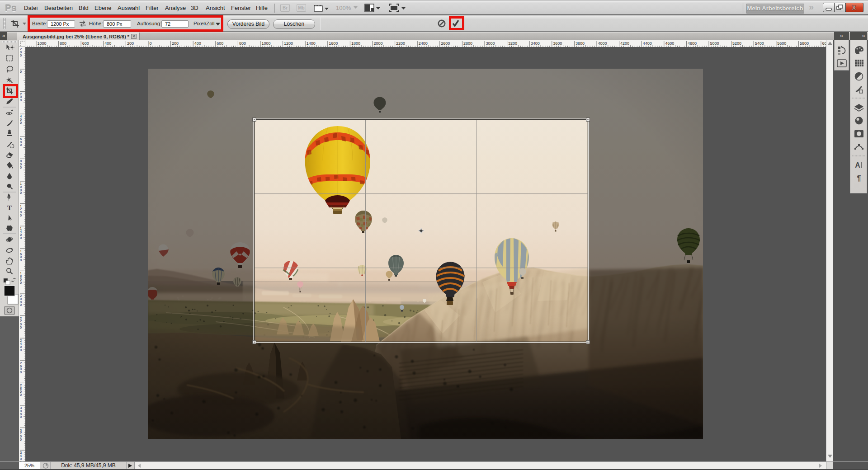 Image resolution: width=868 pixels, height=470 pixels. What do you see at coordinates (854, 8) in the screenshot?
I see `svg-text: X` at bounding box center [854, 8].